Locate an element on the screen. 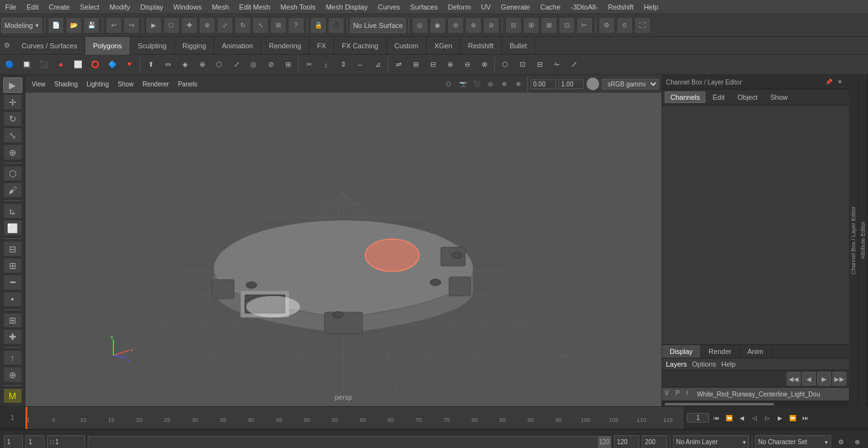  channels-tab: Channels is located at coordinates (685, 97).